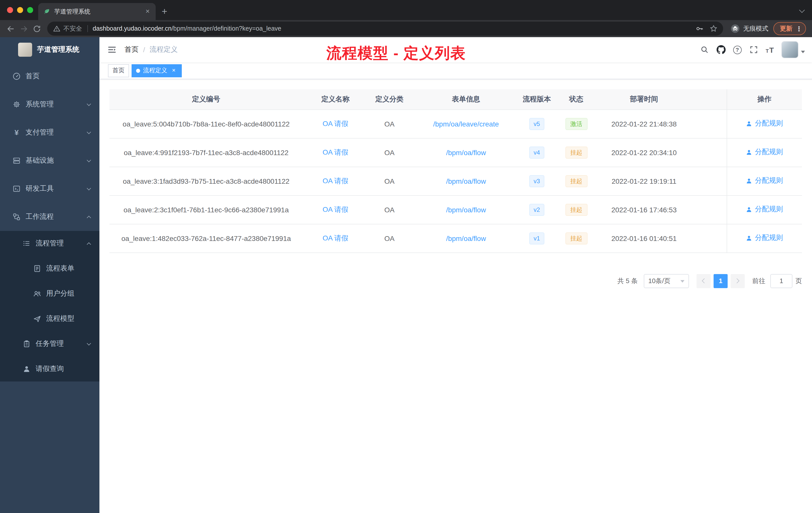 Image resolution: width=812 pixels, height=513 pixels. Describe the element at coordinates (466, 124) in the screenshot. I see `form-info-link: /bpm/oa/leave/create` at that location.